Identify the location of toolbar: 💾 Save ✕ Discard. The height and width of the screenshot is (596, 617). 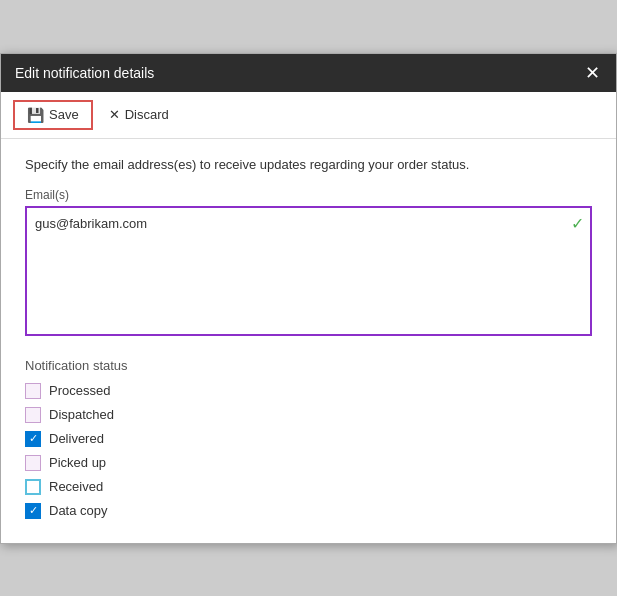
(308, 116).